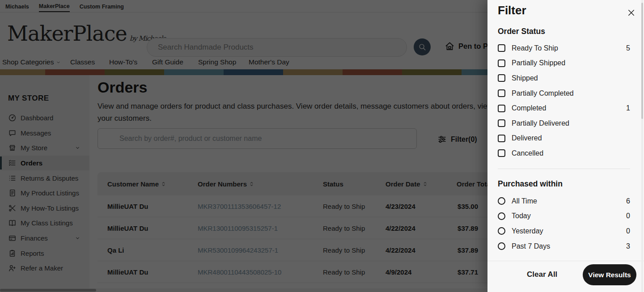 The height and width of the screenshot is (292, 644). Describe the element at coordinates (521, 31) in the screenshot. I see `order-status-heading: Order Status` at that location.